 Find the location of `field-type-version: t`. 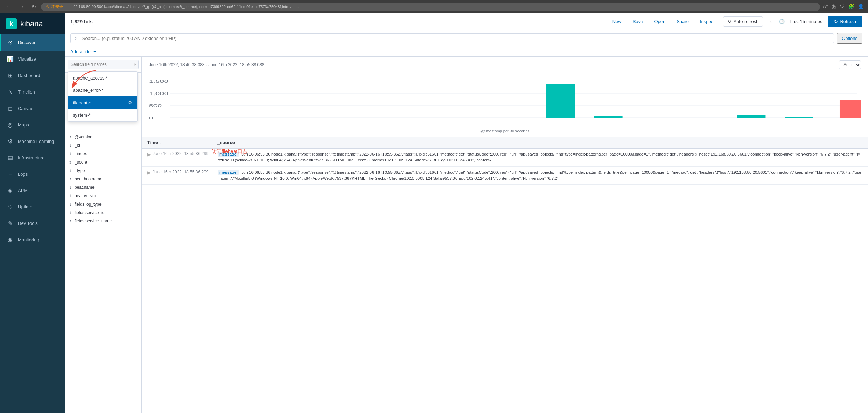

field-type-version: t is located at coordinates (70, 137).